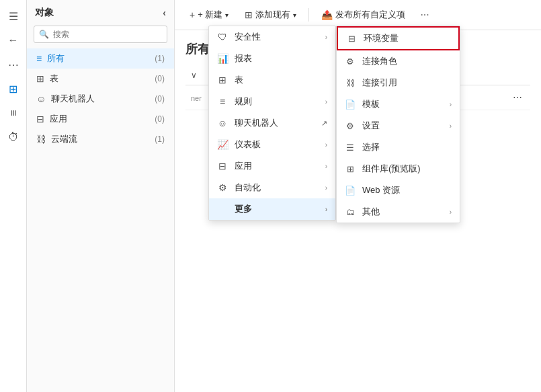 The image size is (541, 392). Describe the element at coordinates (277, 102) in the screenshot. I see `menu-item-label: 规则` at that location.